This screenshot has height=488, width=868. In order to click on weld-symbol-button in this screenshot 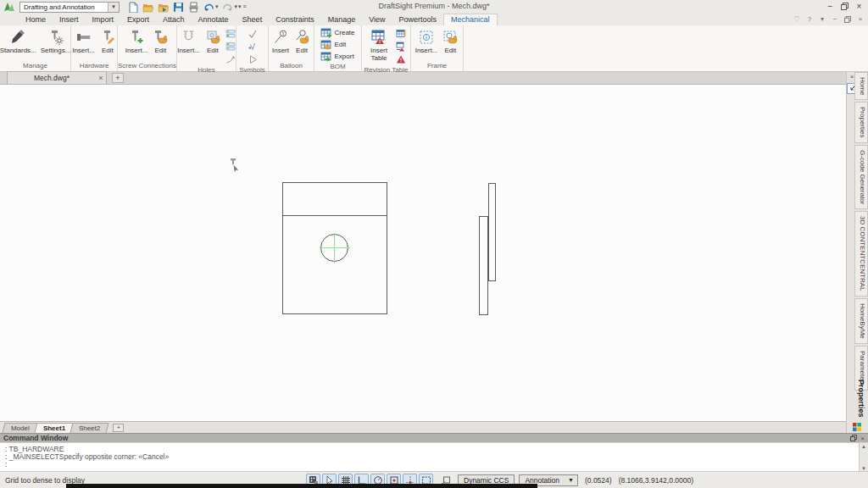, I will do `click(253, 59)`.